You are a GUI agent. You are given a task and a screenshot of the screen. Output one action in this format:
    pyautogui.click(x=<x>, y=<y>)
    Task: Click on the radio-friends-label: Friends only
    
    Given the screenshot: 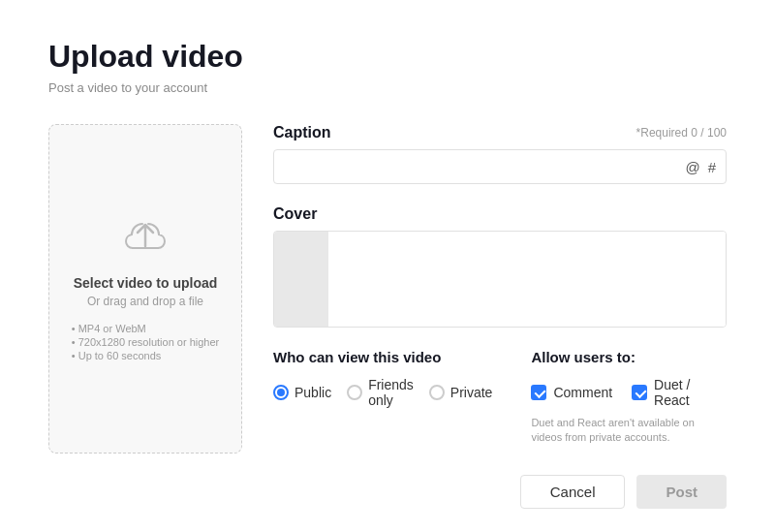 What is the action you would take?
    pyautogui.click(x=391, y=392)
    